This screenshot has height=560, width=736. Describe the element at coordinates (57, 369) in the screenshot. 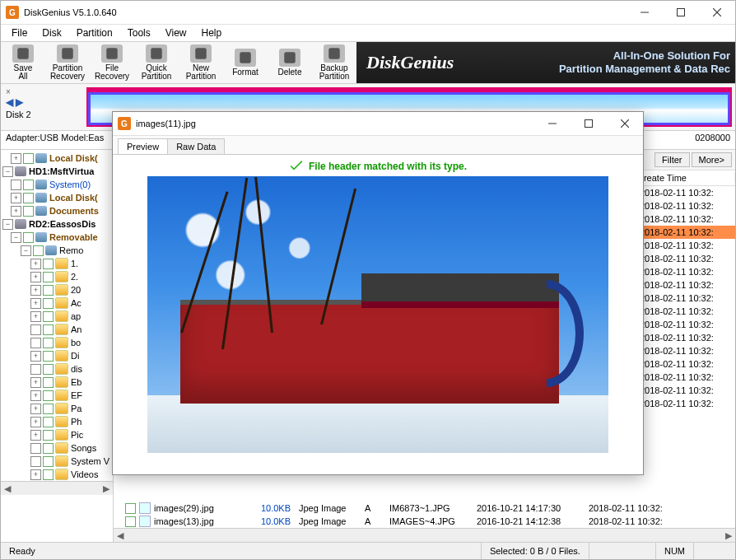

I see `tree-node: dis` at that location.